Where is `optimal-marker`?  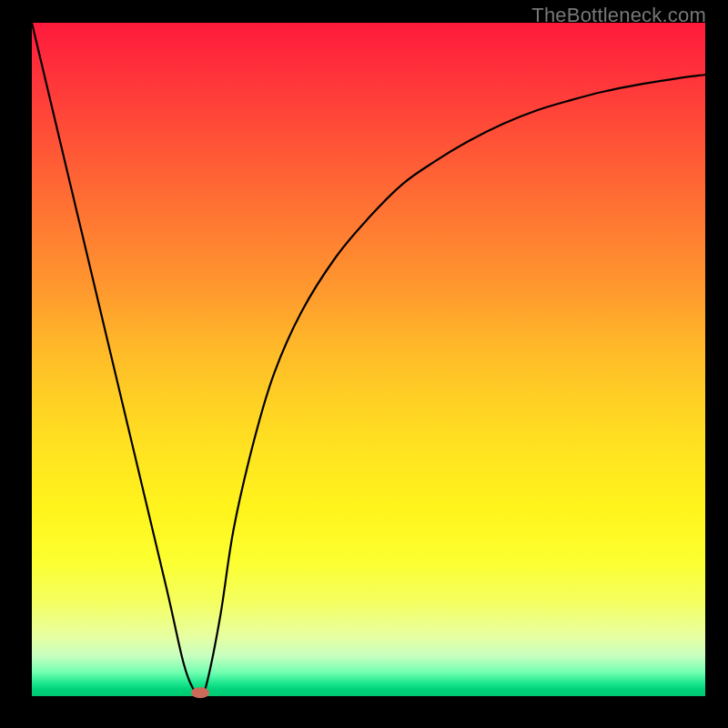 optimal-marker is located at coordinates (200, 693).